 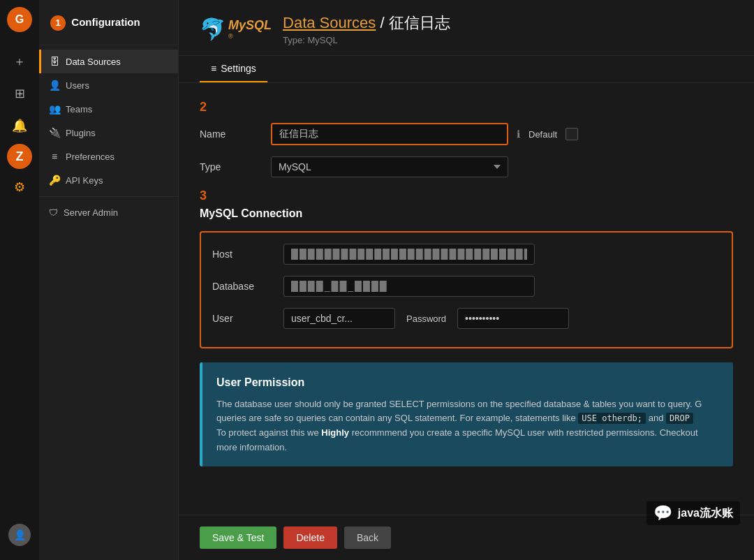 I want to click on type-select: MySQL PostgreSQL InfluxDB Elasticsearch, so click(x=390, y=167).